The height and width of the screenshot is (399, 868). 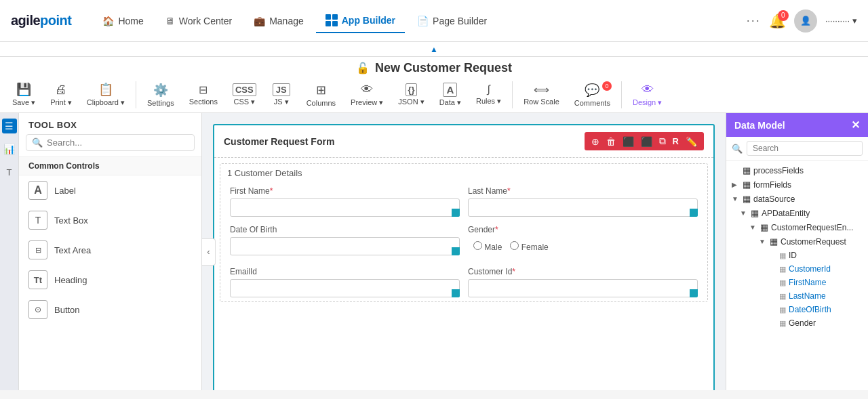 What do you see at coordinates (24, 95) in the screenshot?
I see `save-button: 💾 Save` at bounding box center [24, 95].